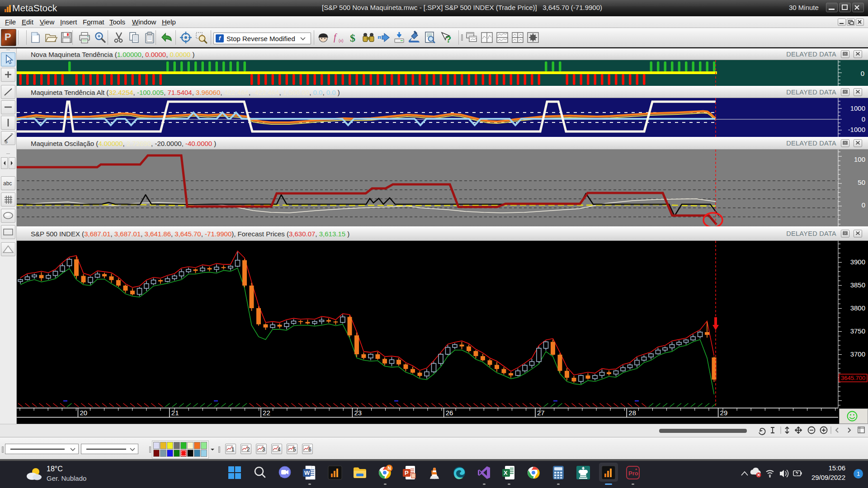 Image resolution: width=868 pixels, height=488 pixels. Describe the element at coordinates (632, 413) in the screenshot. I see `svg-text: 28` at that location.